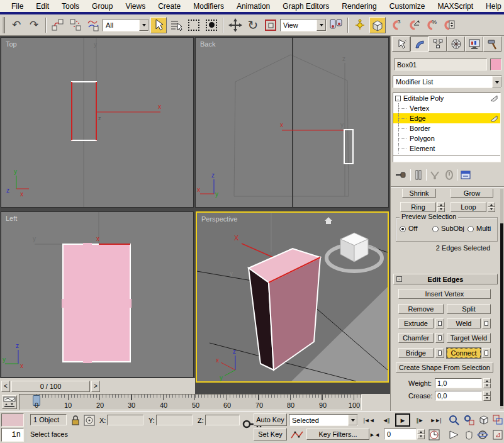  What do you see at coordinates (447, 138) in the screenshot?
I see `stack-item-polygon: Polygon` at bounding box center [447, 138].